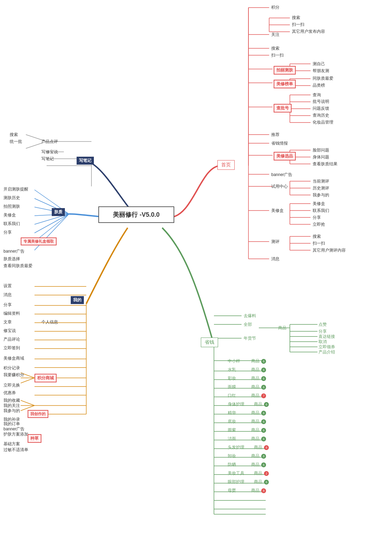  Describe the element at coordinates (46, 378) in the screenshot. I see `node-jifenshangcheng: 积分商城` at that location.